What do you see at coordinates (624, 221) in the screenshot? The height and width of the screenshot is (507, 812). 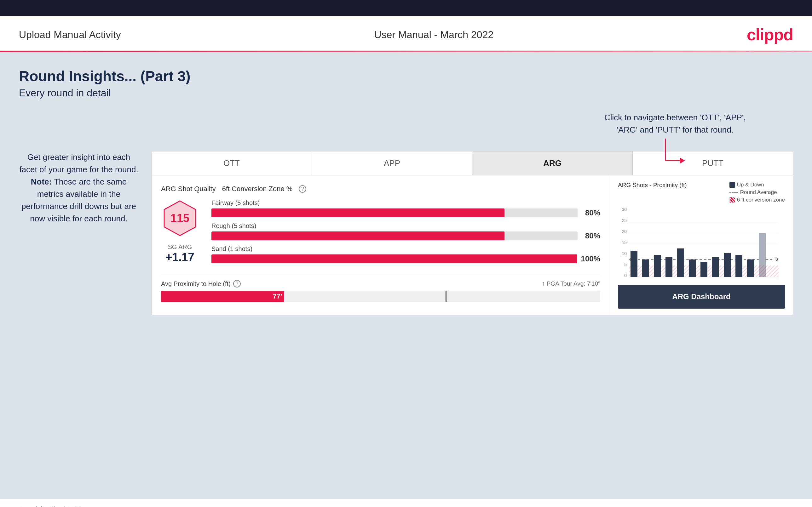 I see `svg-text: 25` at bounding box center [624, 221].